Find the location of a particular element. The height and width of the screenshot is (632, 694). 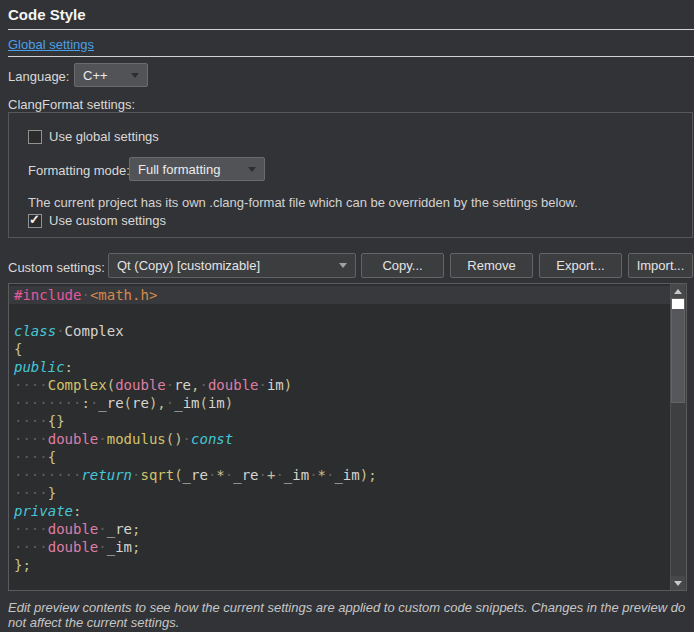

custom-settings-combobox: Qt (Copy) [customizable] is located at coordinates (232, 266).